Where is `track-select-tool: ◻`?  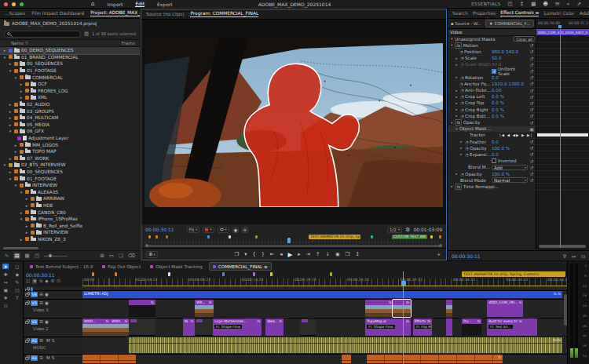
track-select-tool: ◻ is located at coordinates (17, 267).